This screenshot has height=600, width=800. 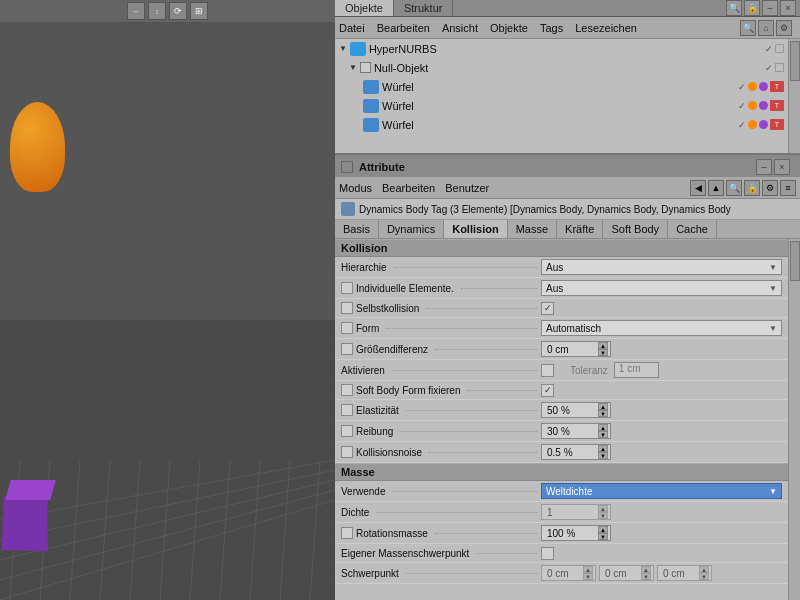 I want to click on rot-up: ▲, so click(x=603, y=530).